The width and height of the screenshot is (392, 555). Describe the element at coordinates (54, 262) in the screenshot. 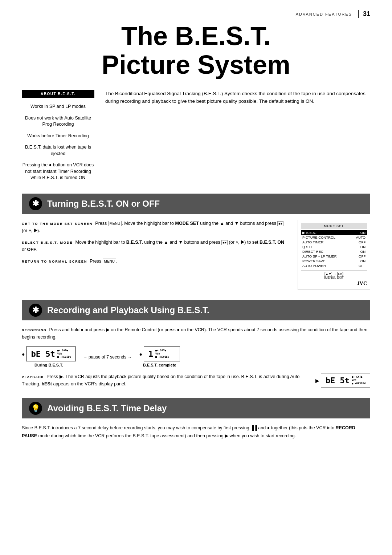

I see `step3-label: RETURN TO NORMAL SCREEN` at that location.